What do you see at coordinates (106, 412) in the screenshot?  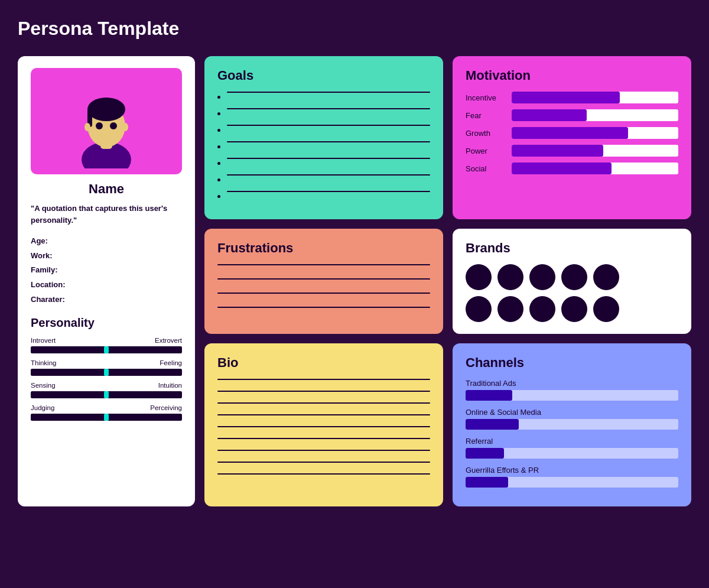 I see `personality-row-3: Judging Perceiving` at bounding box center [106, 412].